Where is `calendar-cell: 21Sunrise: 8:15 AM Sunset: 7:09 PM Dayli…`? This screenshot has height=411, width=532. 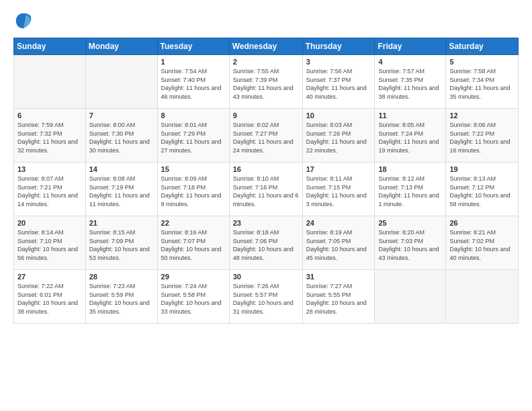 calendar-cell: 21Sunrise: 8:15 AM Sunset: 7:09 PM Dayli… is located at coordinates (121, 243).